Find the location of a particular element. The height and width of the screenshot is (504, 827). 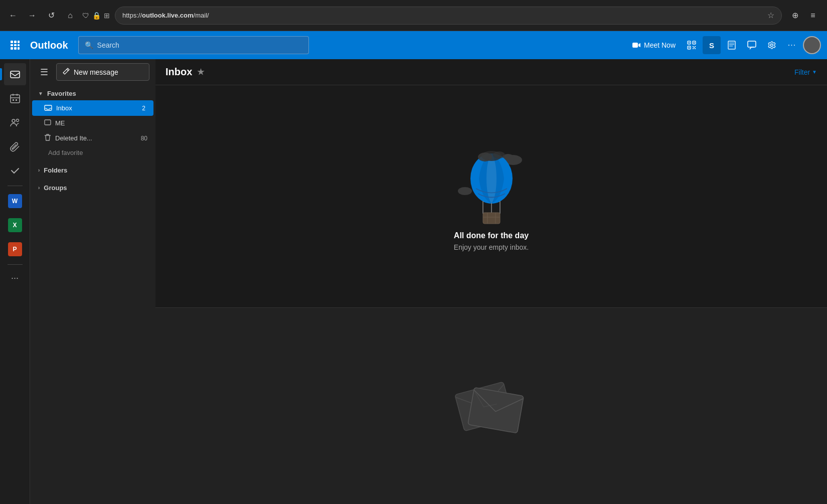

more-apps-icon: ··· is located at coordinates (15, 278).